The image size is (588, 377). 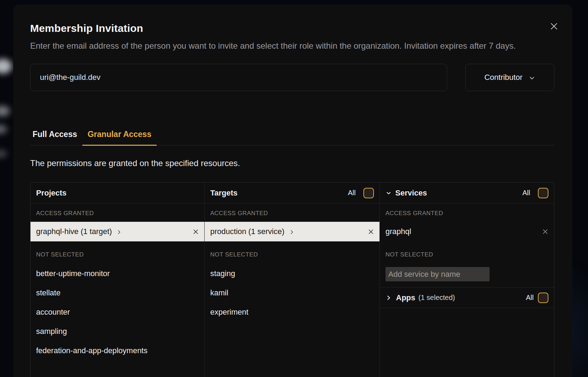 What do you see at coordinates (117, 312) in the screenshot?
I see `projects-not-selected-list: better-uptime-monitor stellate accounter…` at bounding box center [117, 312].